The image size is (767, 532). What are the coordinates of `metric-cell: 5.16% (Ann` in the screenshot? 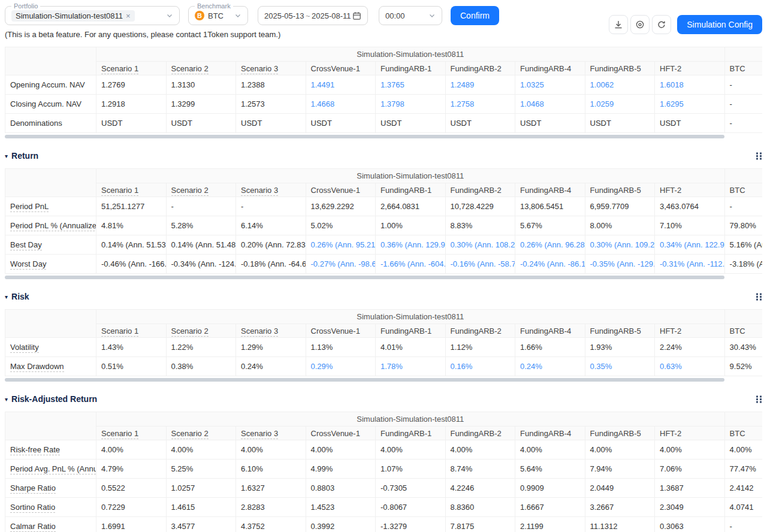 It's located at (743, 245).